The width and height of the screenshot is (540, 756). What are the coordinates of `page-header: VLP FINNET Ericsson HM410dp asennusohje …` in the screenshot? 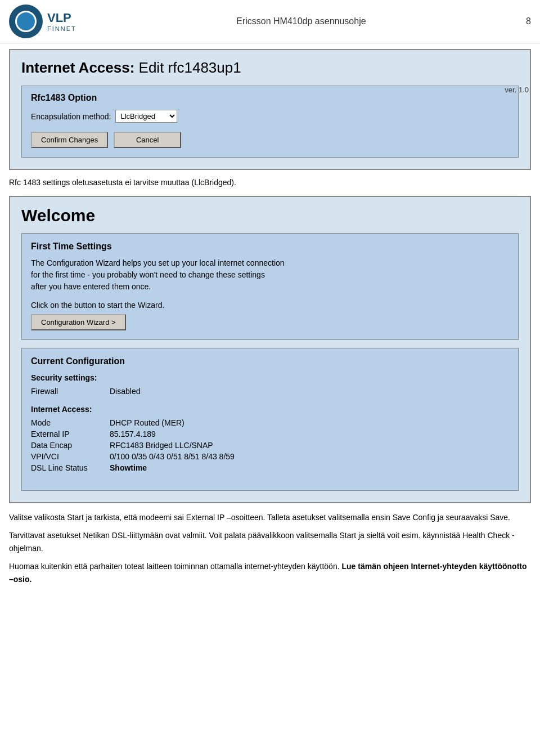 It's located at (270, 21).